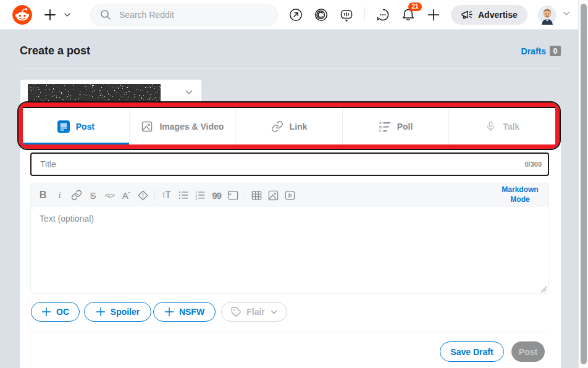  I want to click on table-icon, so click(257, 195).